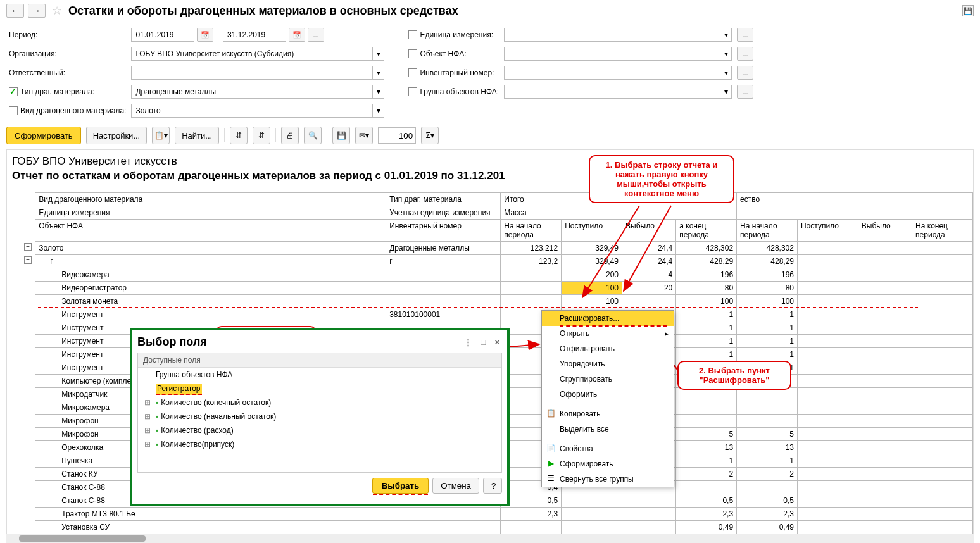 The height and width of the screenshot is (543, 980). What do you see at coordinates (490, 289) in the screenshot?
I see `table-row: Видеорегистратор100208080` at bounding box center [490, 289].